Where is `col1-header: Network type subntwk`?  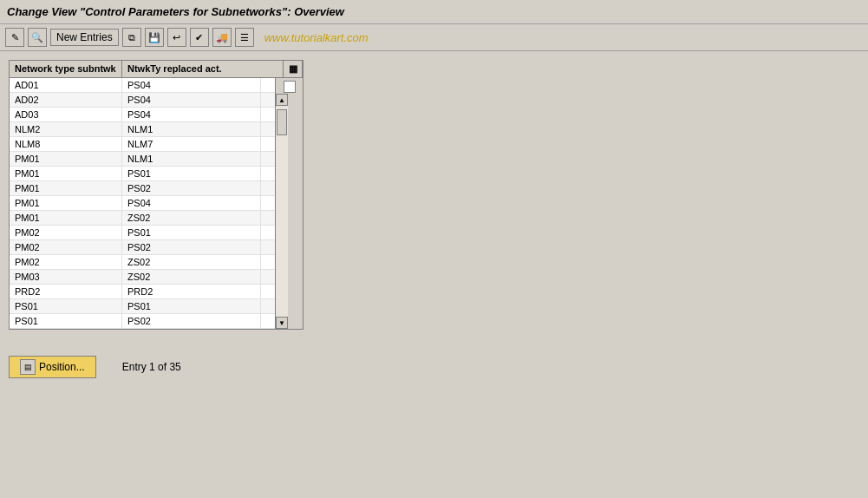 col1-header: Network type subntwk is located at coordinates (66, 69).